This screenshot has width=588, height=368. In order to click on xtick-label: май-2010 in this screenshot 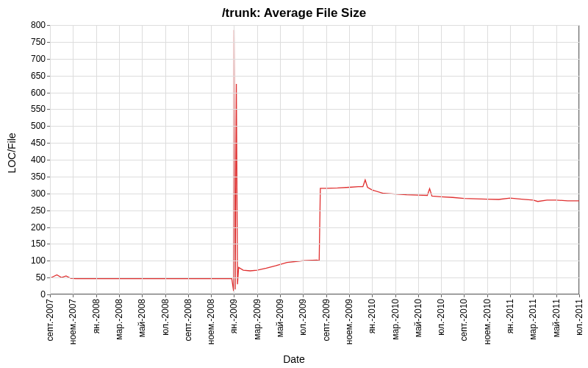, I will do `click(418, 318)`.